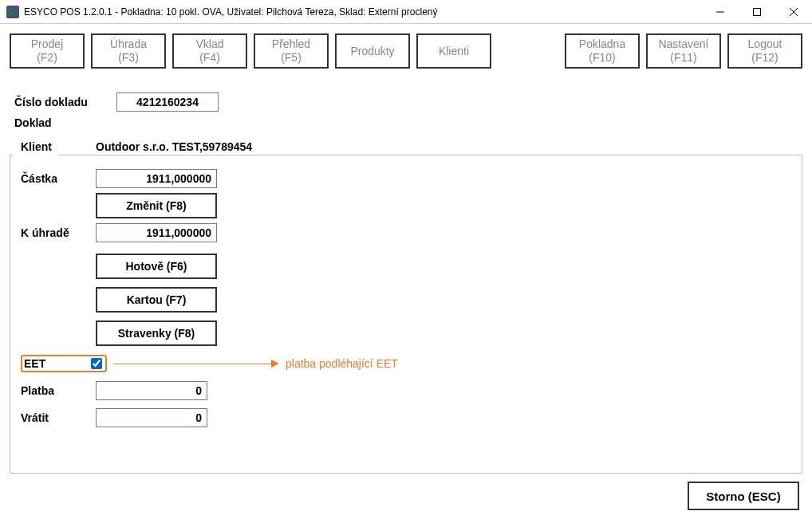  Describe the element at coordinates (291, 57) in the screenshot. I see `btn-shortcut: (F5)` at that location.